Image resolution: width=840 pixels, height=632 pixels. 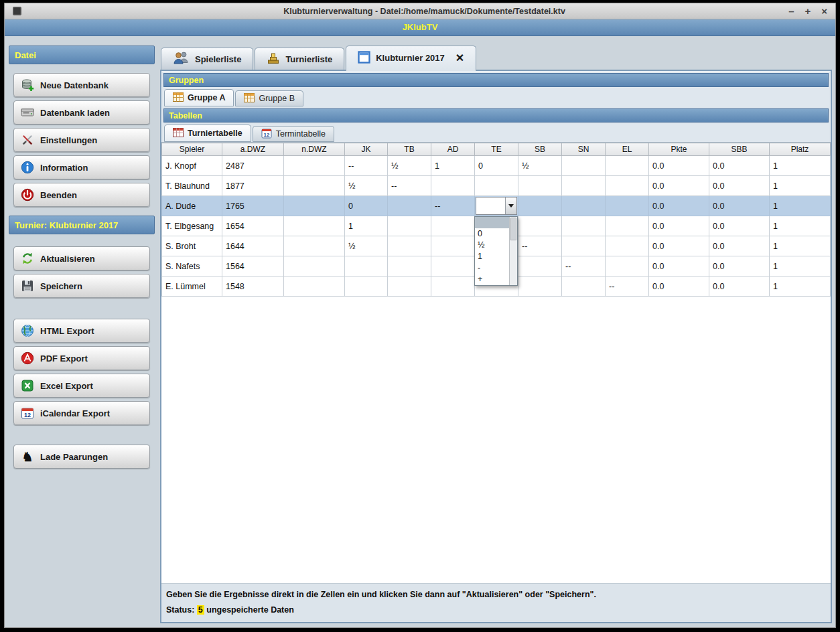 What do you see at coordinates (411, 58) in the screenshot?
I see `tab-klubturnier-2017: Klubturnier 2017 ✕` at bounding box center [411, 58].